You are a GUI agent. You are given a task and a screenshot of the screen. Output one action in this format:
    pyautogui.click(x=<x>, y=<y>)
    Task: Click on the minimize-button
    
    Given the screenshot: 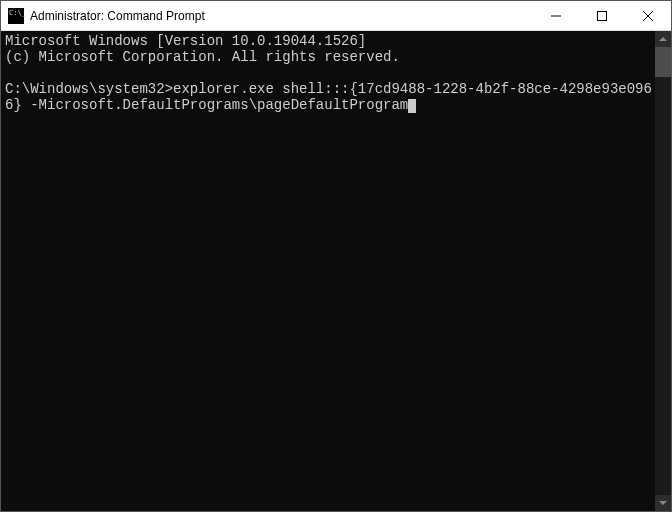 What is the action you would take?
    pyautogui.click(x=556, y=16)
    